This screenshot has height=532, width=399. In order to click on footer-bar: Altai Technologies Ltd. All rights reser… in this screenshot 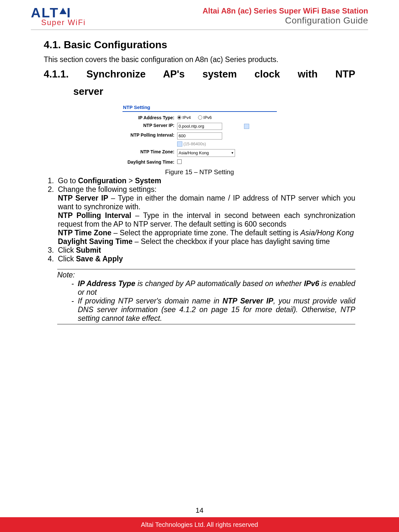, I will do `click(199, 525)`.